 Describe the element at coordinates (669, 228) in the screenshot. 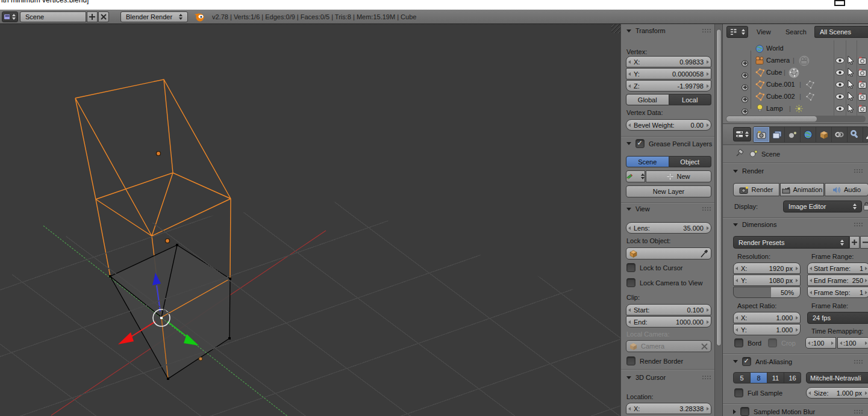

I see `lens-field: Lens: 35.000` at that location.